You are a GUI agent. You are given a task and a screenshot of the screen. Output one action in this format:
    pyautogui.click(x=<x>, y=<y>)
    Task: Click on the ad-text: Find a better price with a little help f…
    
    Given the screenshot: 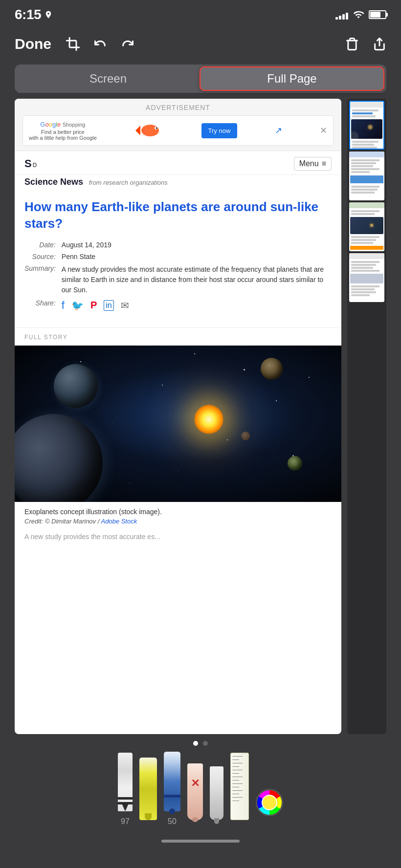 What is the action you would take?
    pyautogui.click(x=63, y=135)
    